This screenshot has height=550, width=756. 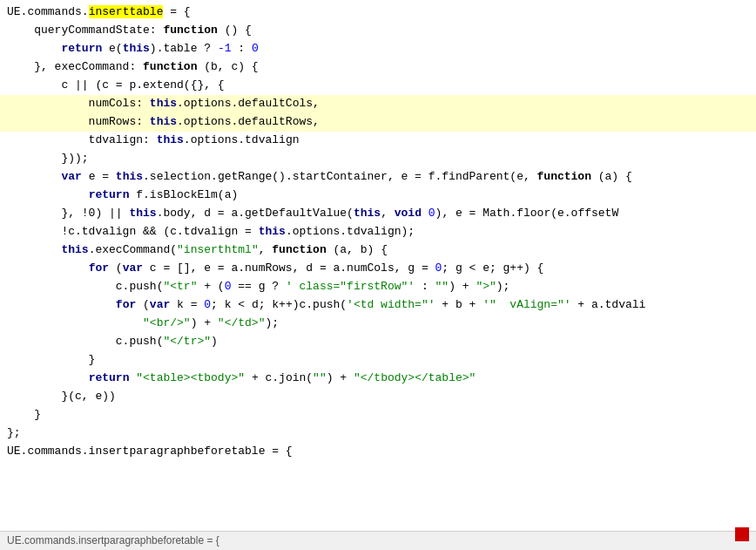 What do you see at coordinates (378, 251) in the screenshot?
I see `code-line: this.execCommand("inserthtml", function …` at bounding box center [378, 251].